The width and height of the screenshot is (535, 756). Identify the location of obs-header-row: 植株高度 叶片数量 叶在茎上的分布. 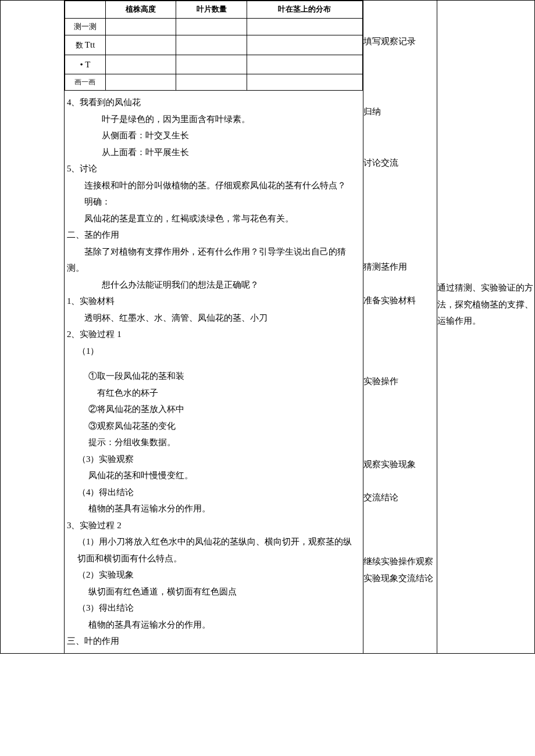
(213, 10).